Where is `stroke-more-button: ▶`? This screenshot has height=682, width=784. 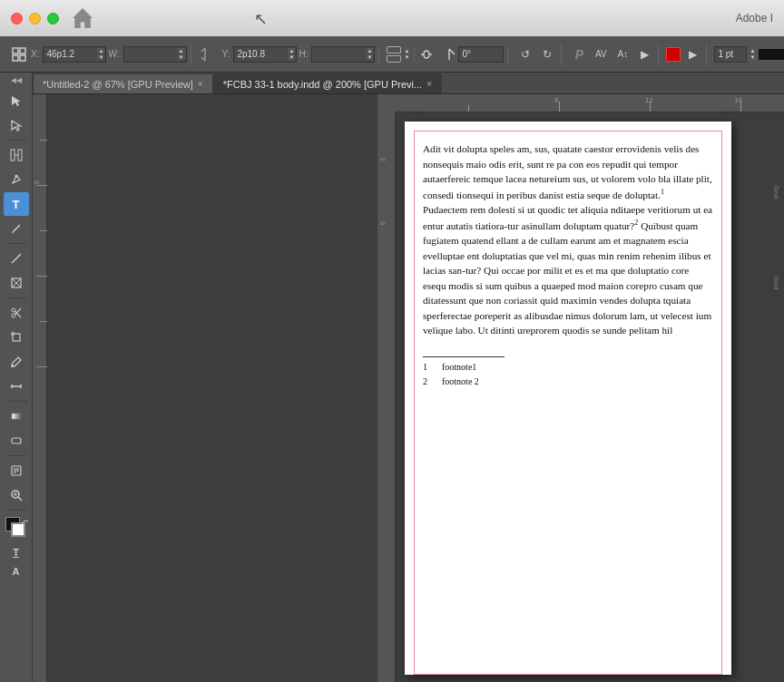 stroke-more-button: ▶ is located at coordinates (692, 54).